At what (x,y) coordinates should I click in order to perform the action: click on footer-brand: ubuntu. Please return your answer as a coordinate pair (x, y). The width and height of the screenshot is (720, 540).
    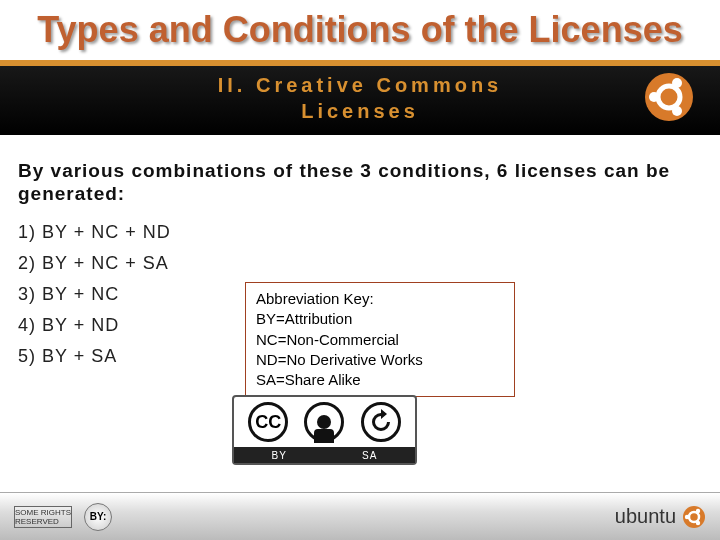
    Looking at the image, I should click on (660, 517).